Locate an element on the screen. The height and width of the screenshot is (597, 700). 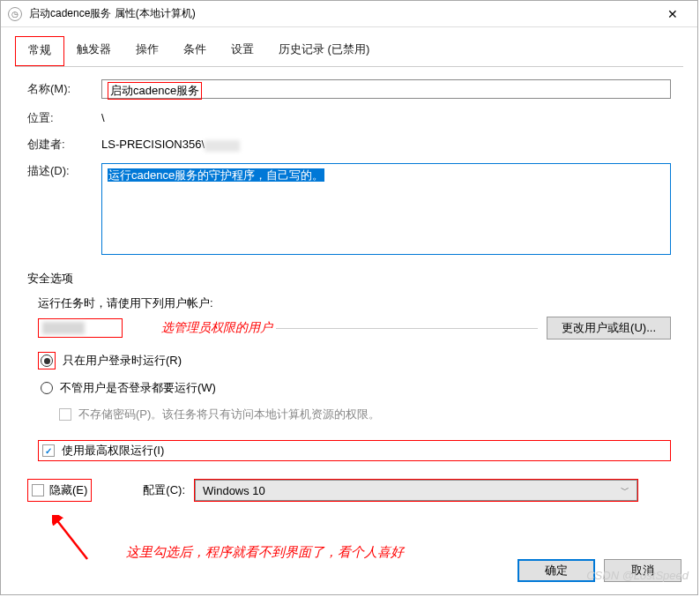
run-as-label: 运行任务时，请使用下列用户帐户: is located at coordinates (349, 303).